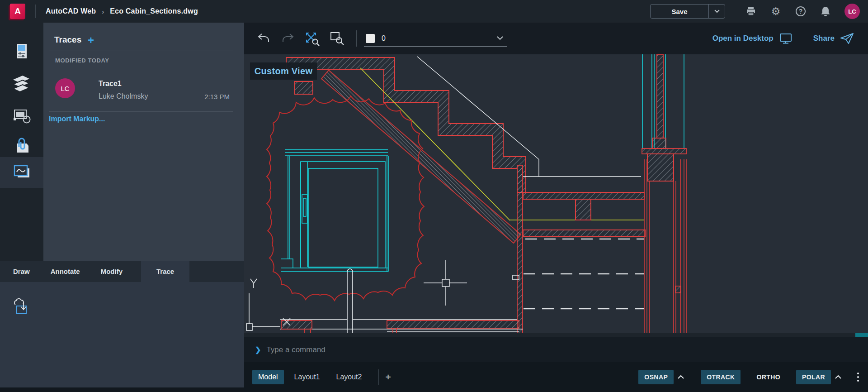 The image size is (868, 392). I want to click on save-dropdown-button, so click(717, 11).